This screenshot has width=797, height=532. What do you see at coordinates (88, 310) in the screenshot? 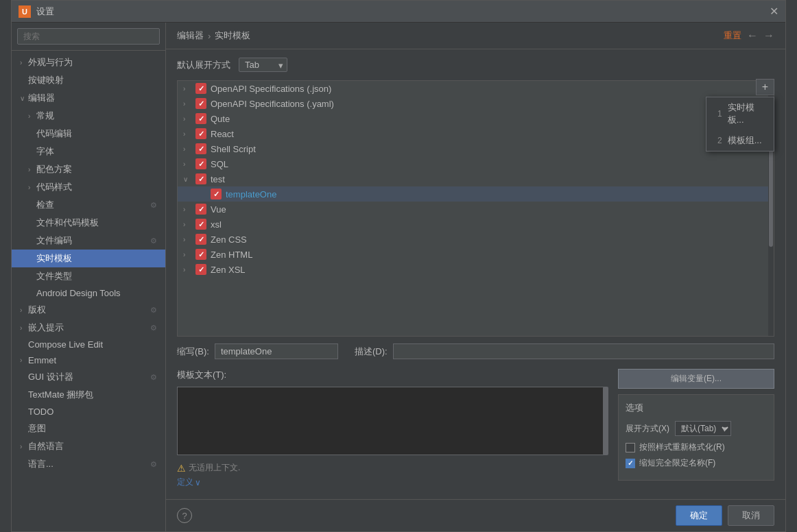
I see `sidebar-item-copyright: › 版权 ⚙` at bounding box center [88, 310].